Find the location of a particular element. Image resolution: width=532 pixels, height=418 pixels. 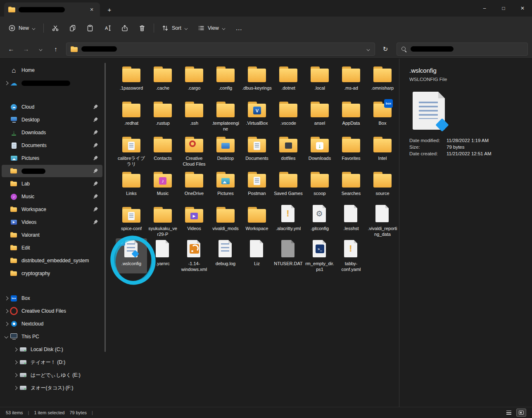

tab-close-button: ✕ is located at coordinates (92, 10).